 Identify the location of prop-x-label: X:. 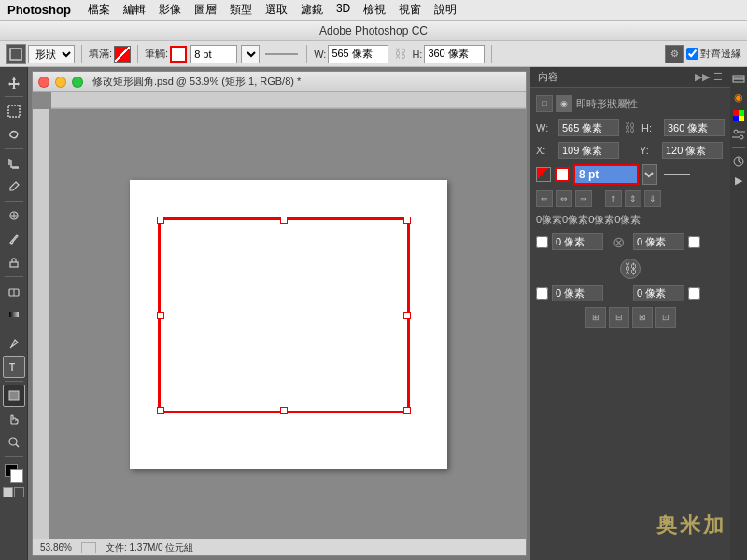
(545, 150).